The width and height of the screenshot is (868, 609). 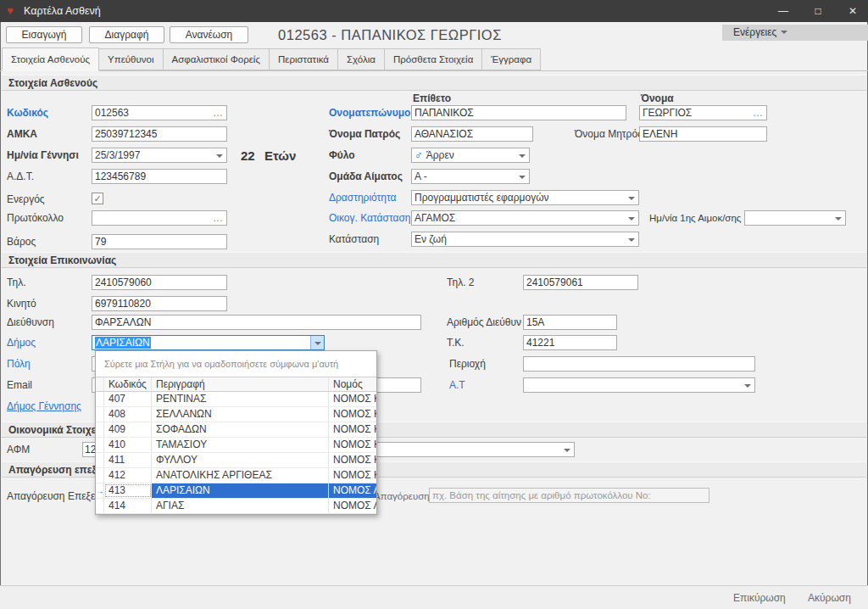 What do you see at coordinates (131, 59) in the screenshot?
I see `tab-responsibles: Υπεύθυνοι` at bounding box center [131, 59].